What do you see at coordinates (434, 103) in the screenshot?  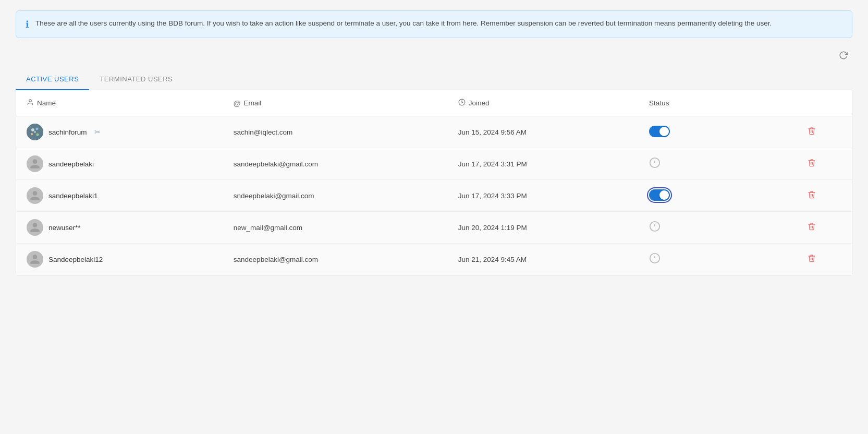 I see `table-header-row: Name @ Email` at bounding box center [434, 103].